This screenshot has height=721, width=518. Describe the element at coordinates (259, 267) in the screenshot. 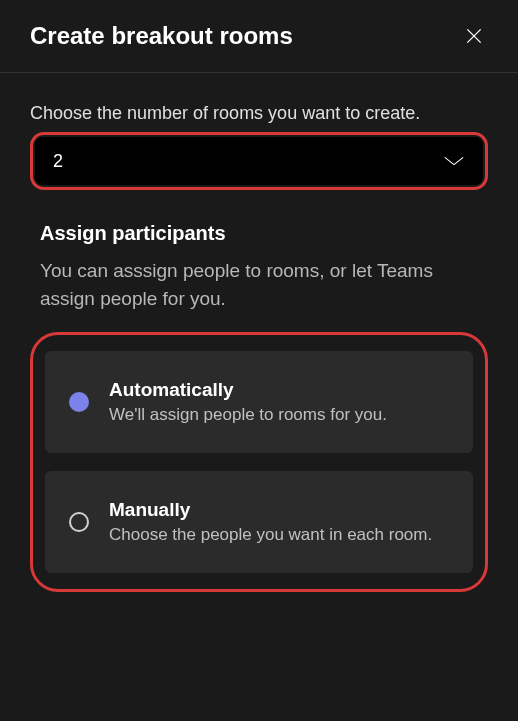

I see `assign-section: Assign participants You can asssign peop…` at that location.